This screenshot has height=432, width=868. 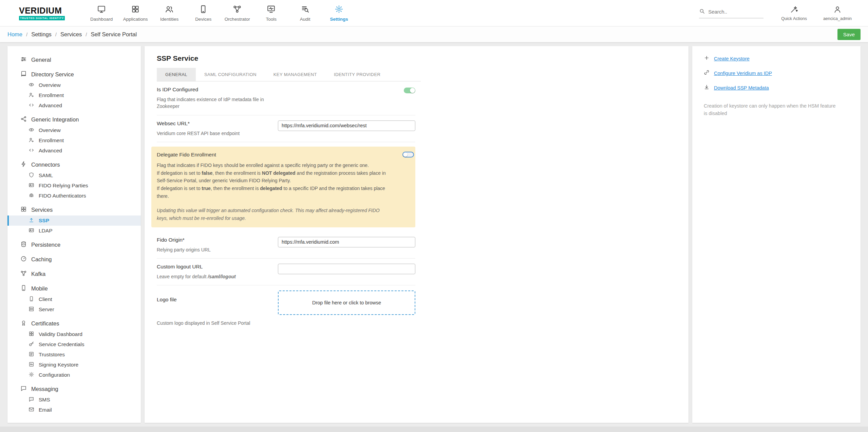 What do you see at coordinates (74, 210) in the screenshot?
I see `sidebar-item-services: Services` at bounding box center [74, 210].